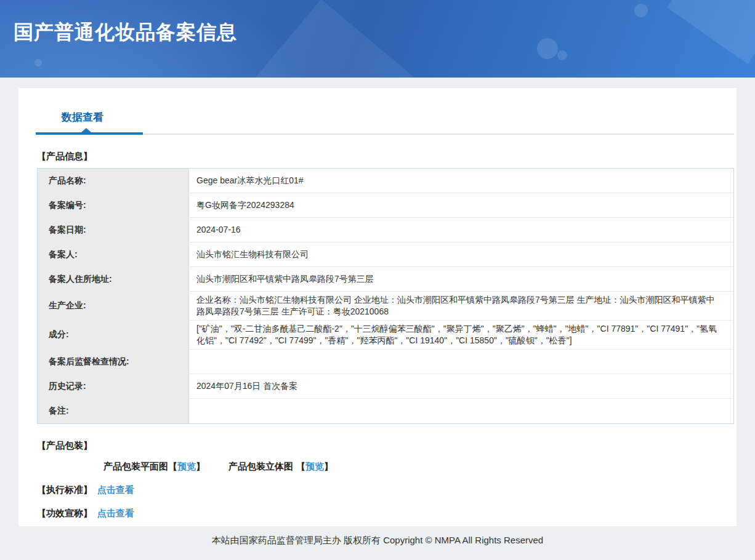 Image resolution: width=755 pixels, height=560 pixels. I want to click on table-row: 备案编号: 粤G妆网备字2024293284, so click(386, 206).